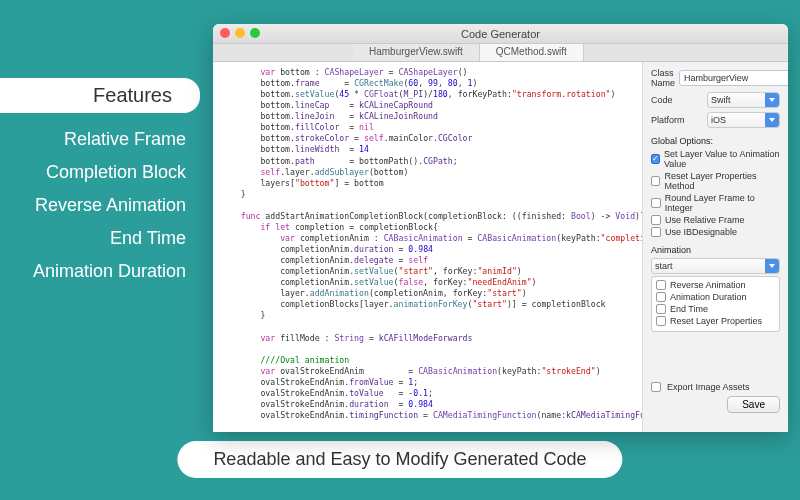 The height and width of the screenshot is (500, 800). What do you see at coordinates (240, 33) in the screenshot?
I see `window-controls` at bounding box center [240, 33].